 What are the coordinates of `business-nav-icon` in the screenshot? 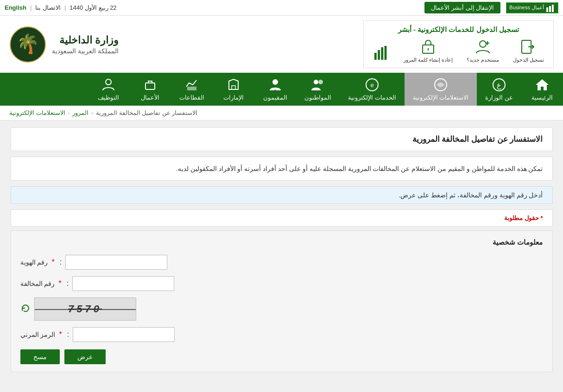 It's located at (150, 85).